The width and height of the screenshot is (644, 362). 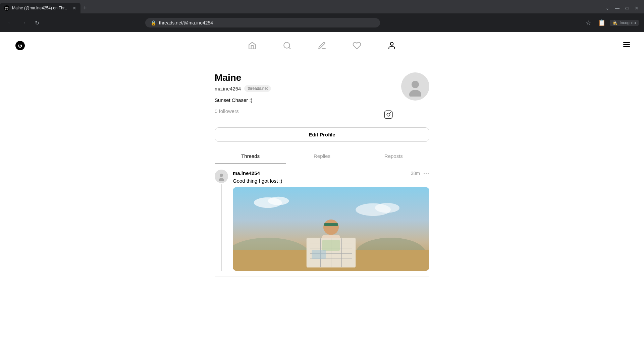 I want to click on home-nav-icon, so click(x=252, y=46).